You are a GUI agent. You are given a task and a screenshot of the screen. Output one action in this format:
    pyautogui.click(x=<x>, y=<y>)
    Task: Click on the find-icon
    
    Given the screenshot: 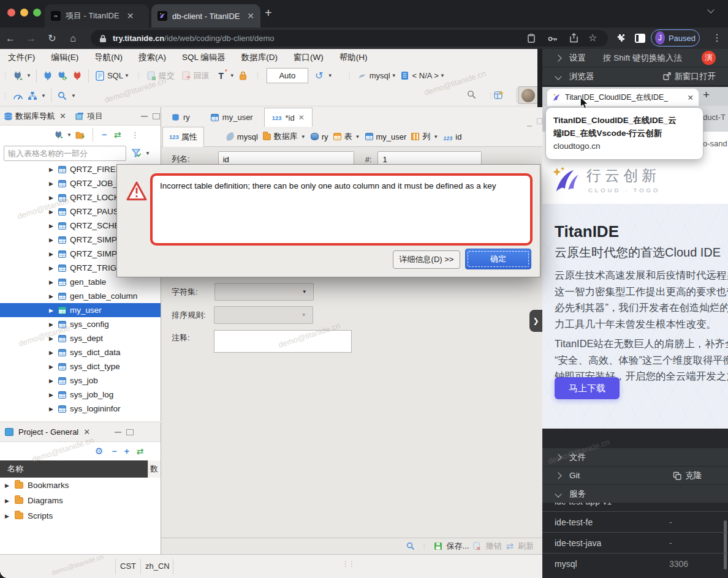 What is the action you would take?
    pyautogui.click(x=411, y=546)
    